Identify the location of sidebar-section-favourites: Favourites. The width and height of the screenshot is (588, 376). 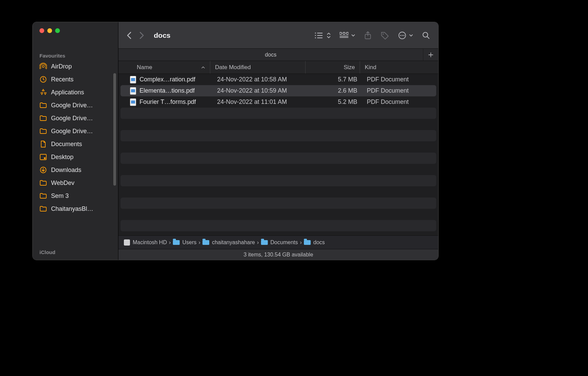
(76, 51).